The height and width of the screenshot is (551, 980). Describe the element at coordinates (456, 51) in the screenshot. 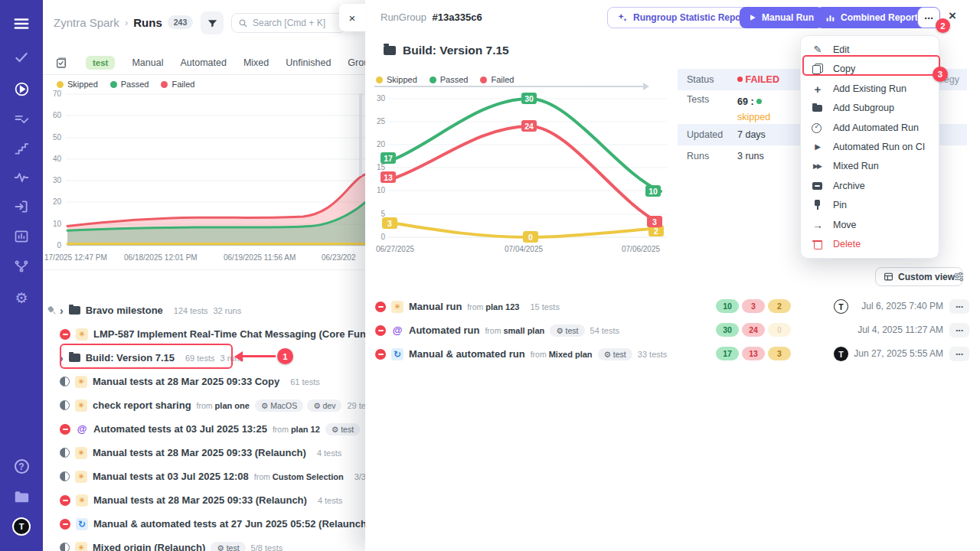

I see `group-title: Build: Version 7.15` at that location.